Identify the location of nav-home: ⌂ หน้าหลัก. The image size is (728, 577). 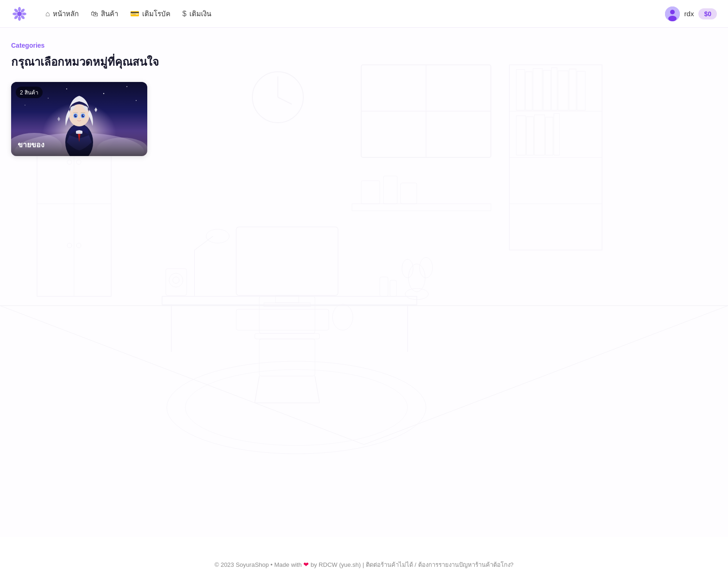
(62, 14).